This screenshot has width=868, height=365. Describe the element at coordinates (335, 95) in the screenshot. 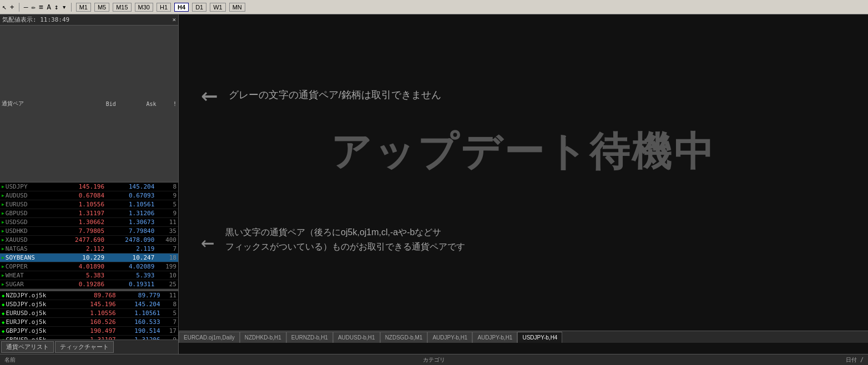

I see `overlay-text-top: グレーの文字の通貨ペア/銘柄は取引できません` at that location.